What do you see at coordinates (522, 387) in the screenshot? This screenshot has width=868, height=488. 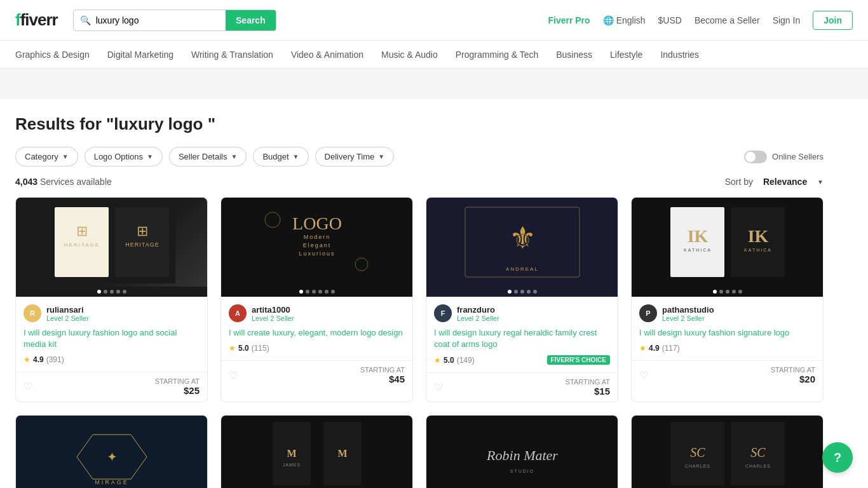 I see `card-footer-3: ♡ STARTING AT $15` at bounding box center [522, 387].